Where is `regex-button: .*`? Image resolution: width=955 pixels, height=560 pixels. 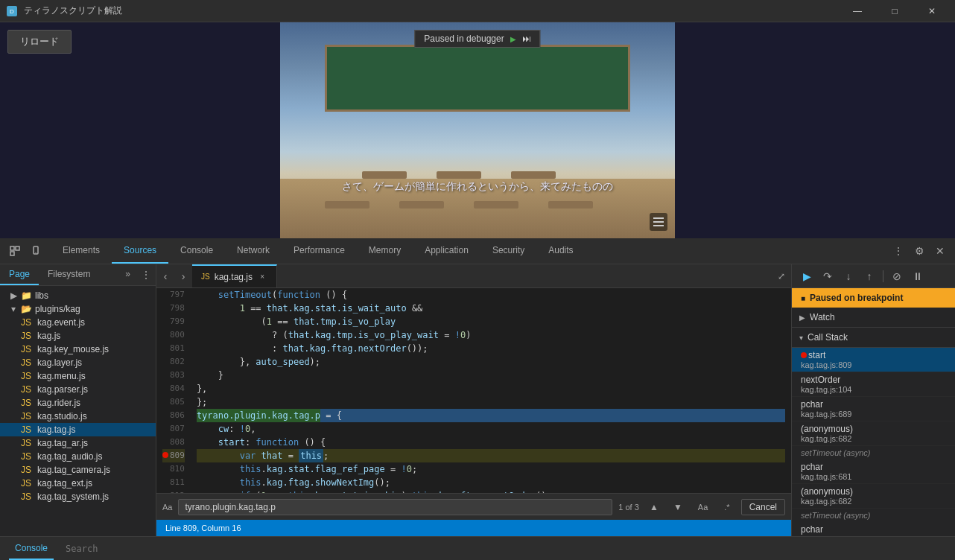 regex-button: .* is located at coordinates (727, 507).